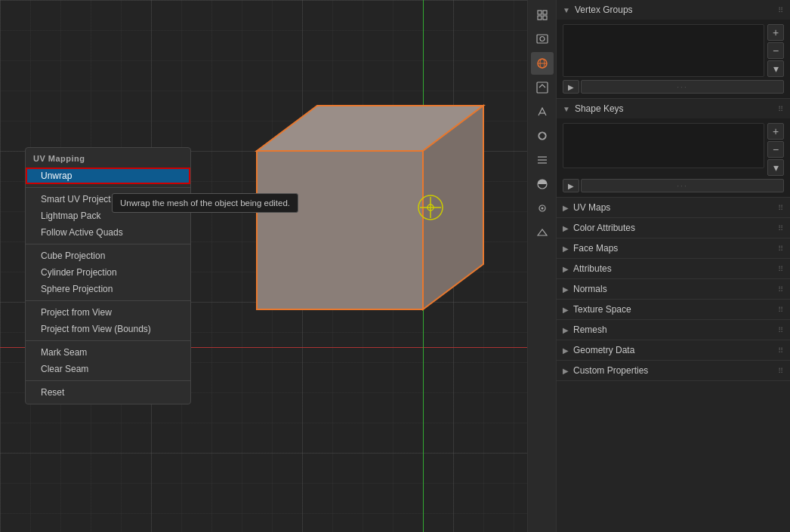 Image resolution: width=790 pixels, height=532 pixels. What do you see at coordinates (108, 216) in the screenshot?
I see `menu-item-lightmap: Lightmap Pack` at bounding box center [108, 216].